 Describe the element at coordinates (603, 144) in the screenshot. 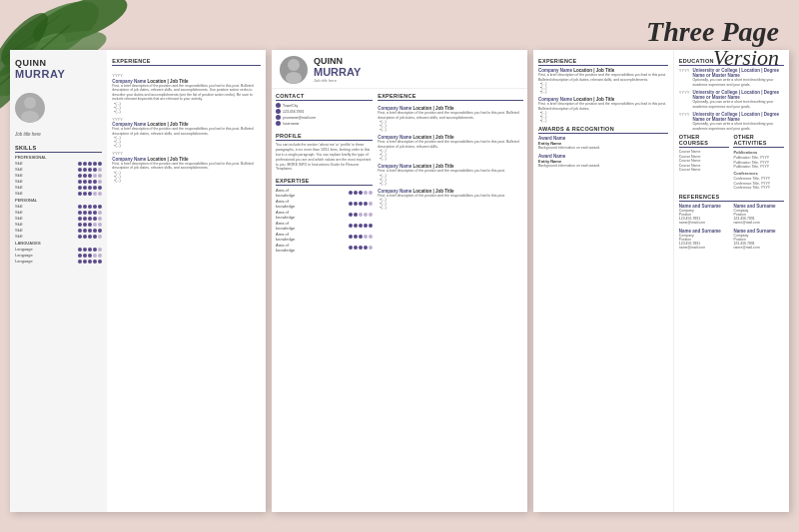

I see `award-entry: Award Name Entity Name Background inform…` at that location.